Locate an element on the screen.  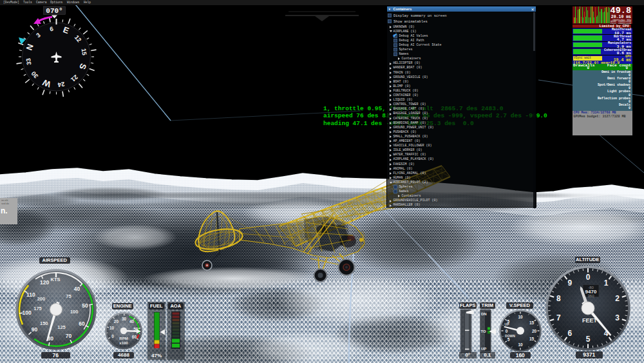
svg-text: 6 is located at coordinates (569, 333).